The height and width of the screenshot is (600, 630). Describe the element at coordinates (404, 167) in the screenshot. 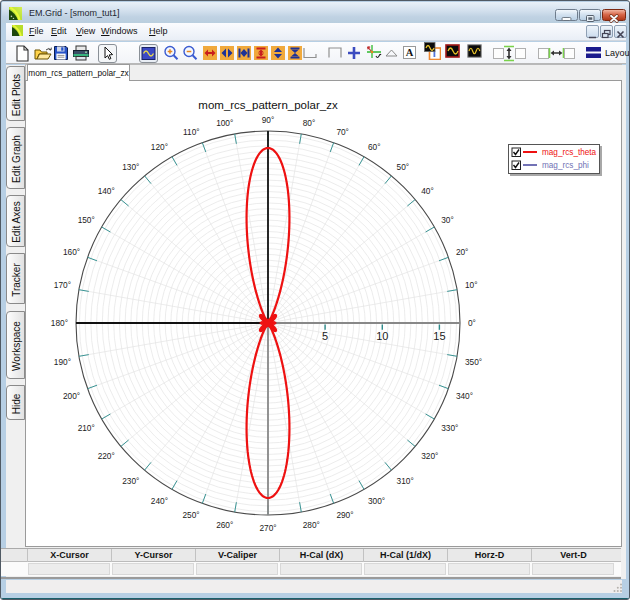

I see `svg-text: 50°` at that location.